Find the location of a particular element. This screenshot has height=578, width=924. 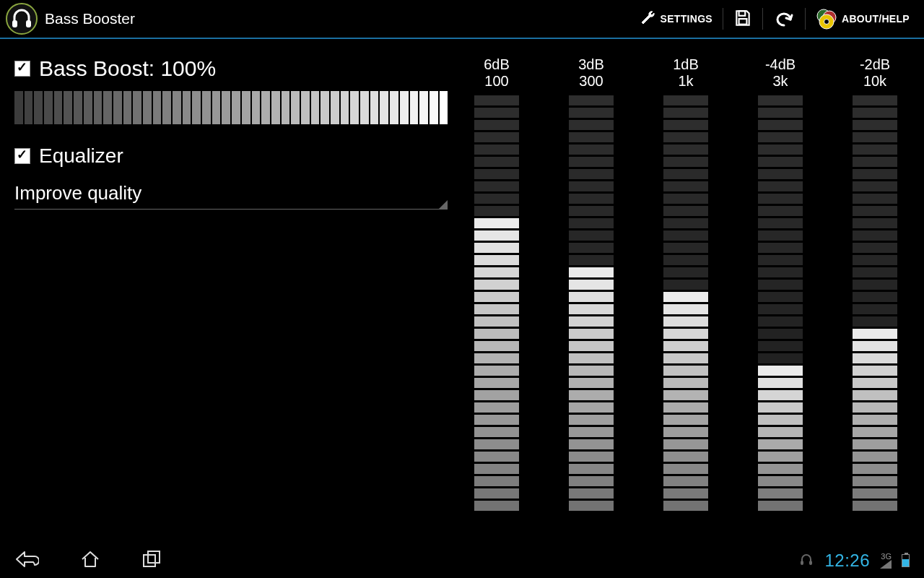

eq-freq-label: 3k is located at coordinates (780, 81).